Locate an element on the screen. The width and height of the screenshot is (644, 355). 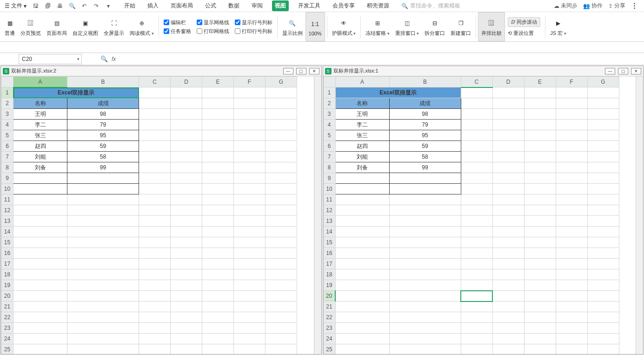
cell-A14 is located at coordinates (40, 232).